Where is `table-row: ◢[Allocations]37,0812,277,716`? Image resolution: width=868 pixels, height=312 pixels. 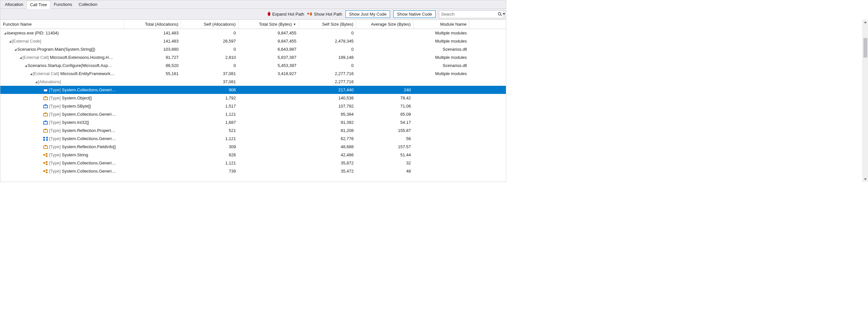
table-row: ◢[Allocations]37,0812,277,716 is located at coordinates (253, 82).